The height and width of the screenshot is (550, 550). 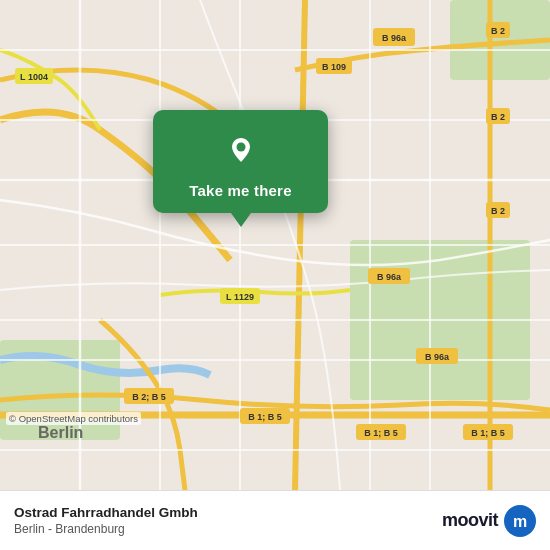 I want to click on svg-text: L 1004, so click(x=34, y=77).